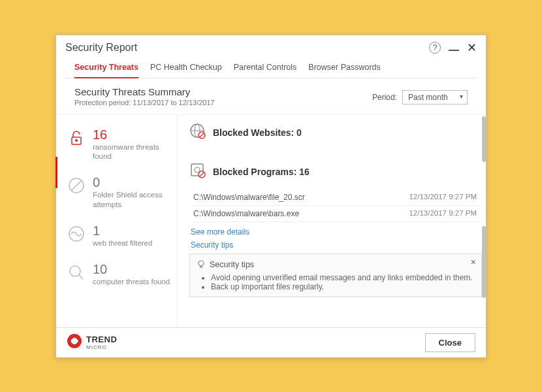 The height and width of the screenshot is (392, 542). I want to click on ransomware-count: 16, so click(132, 135).